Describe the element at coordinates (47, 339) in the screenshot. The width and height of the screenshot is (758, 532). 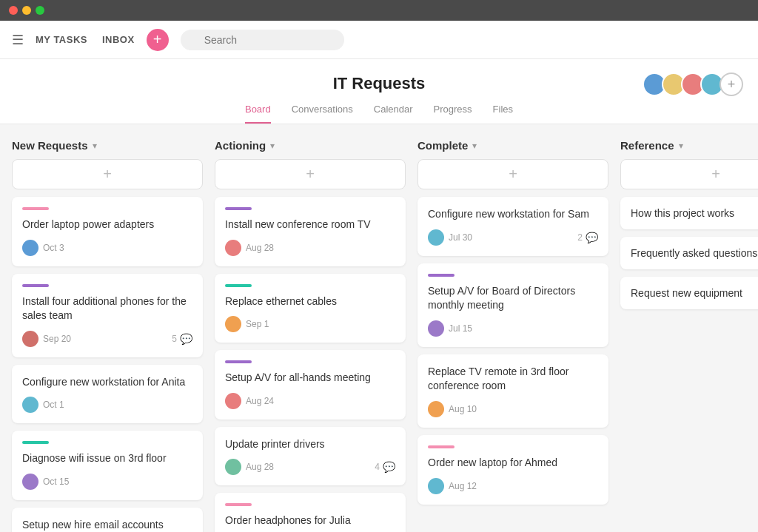
I see `card-meta-left: Sep 20` at that location.